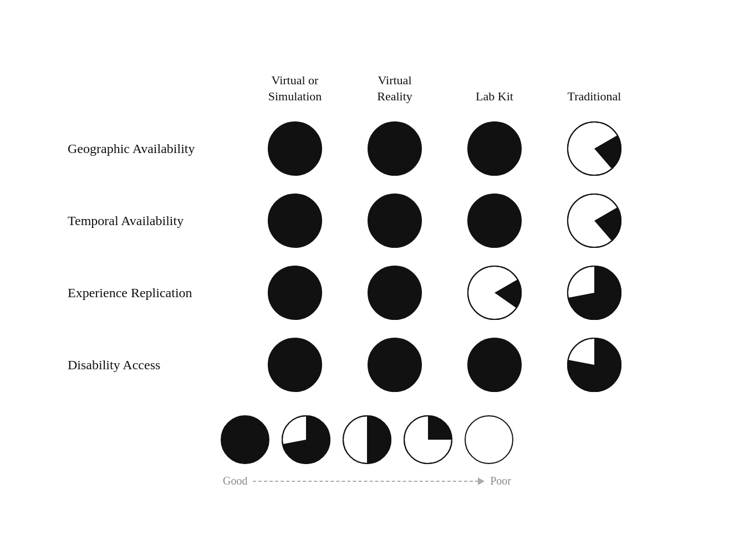  Describe the element at coordinates (367, 221) in the screenshot. I see `data-row-1: Temporal Availability` at that location.